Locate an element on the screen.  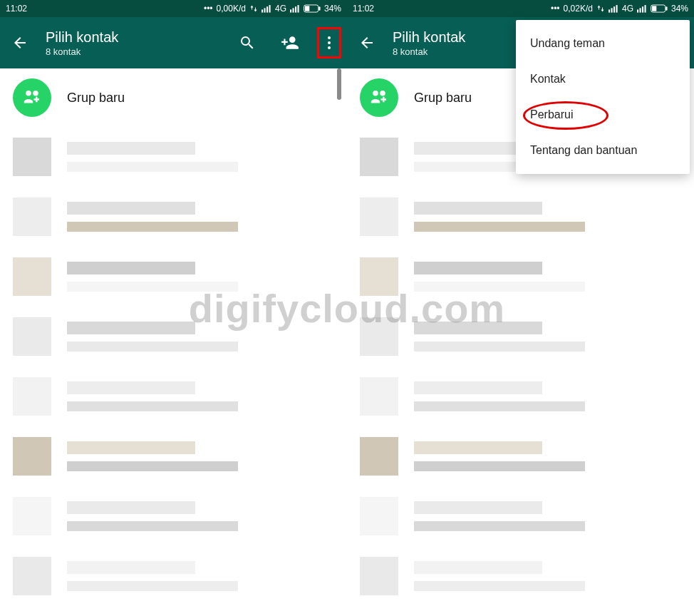
status-data-rate: 0,00K/d is located at coordinates (231, 9).